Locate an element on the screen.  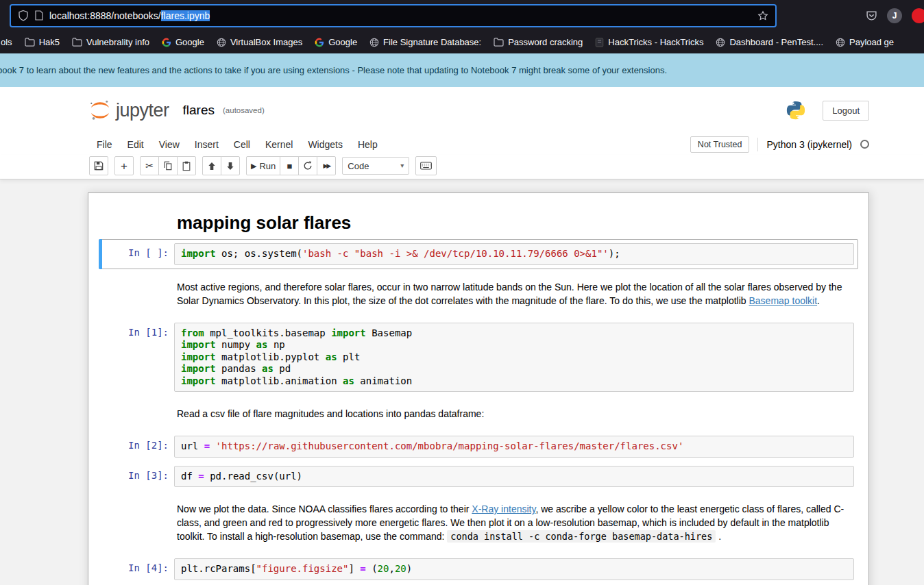
interrupt-kernel-button: ■ is located at coordinates (289, 166).